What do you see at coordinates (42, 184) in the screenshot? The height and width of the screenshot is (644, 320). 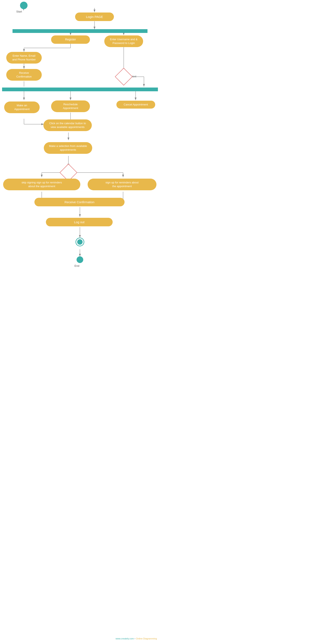 I see `skip-signing-text: skip signing sign up for remindersabout …` at bounding box center [42, 184].